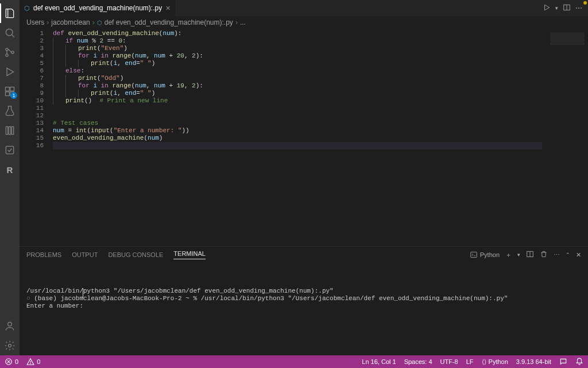 The width and height of the screenshot is (588, 368). What do you see at coordinates (44, 255) in the screenshot?
I see `tab-problems: PROBLEMS` at bounding box center [44, 255].